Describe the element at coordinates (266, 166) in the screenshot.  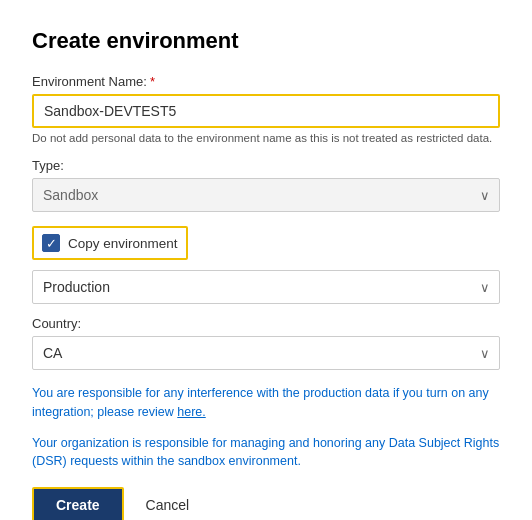
I see `type-label: Type:` at that location.